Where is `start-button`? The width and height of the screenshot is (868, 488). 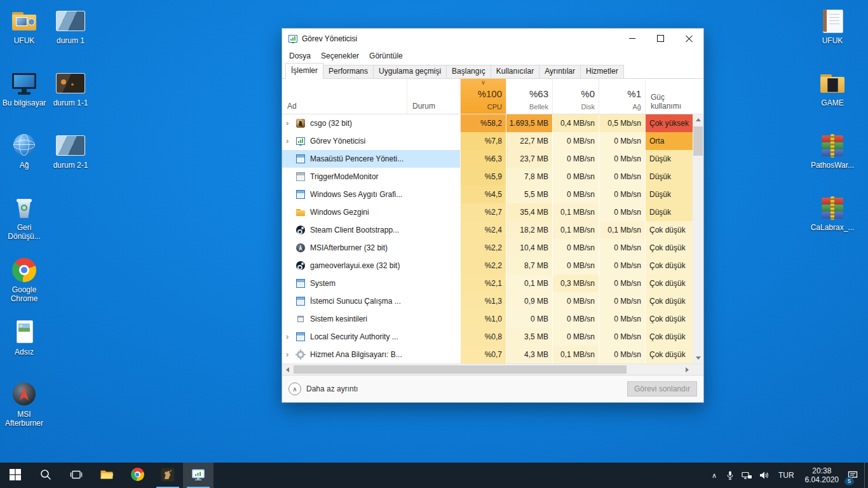
start-button is located at coordinates (15, 475).